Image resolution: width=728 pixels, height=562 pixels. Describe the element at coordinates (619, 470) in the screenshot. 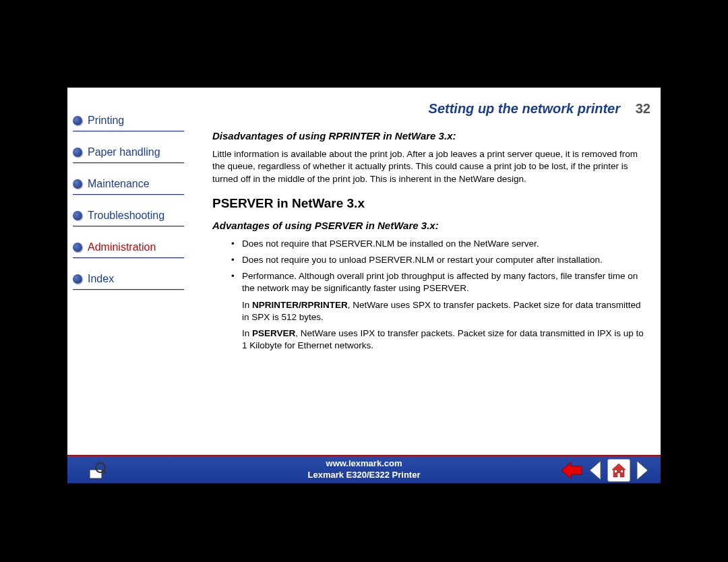

I see `home-icon` at that location.